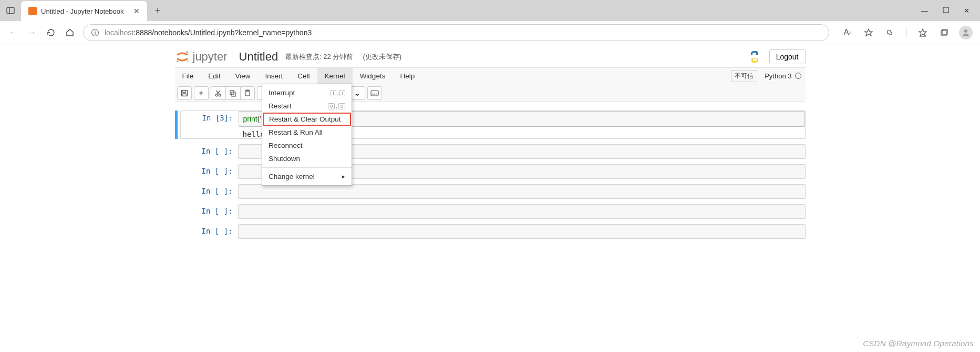 The height and width of the screenshot is (352, 980). What do you see at coordinates (456, 33) in the screenshot?
I see `url-input: localhost:8888/notebooks/Untitled.ipynb?…` at bounding box center [456, 33].